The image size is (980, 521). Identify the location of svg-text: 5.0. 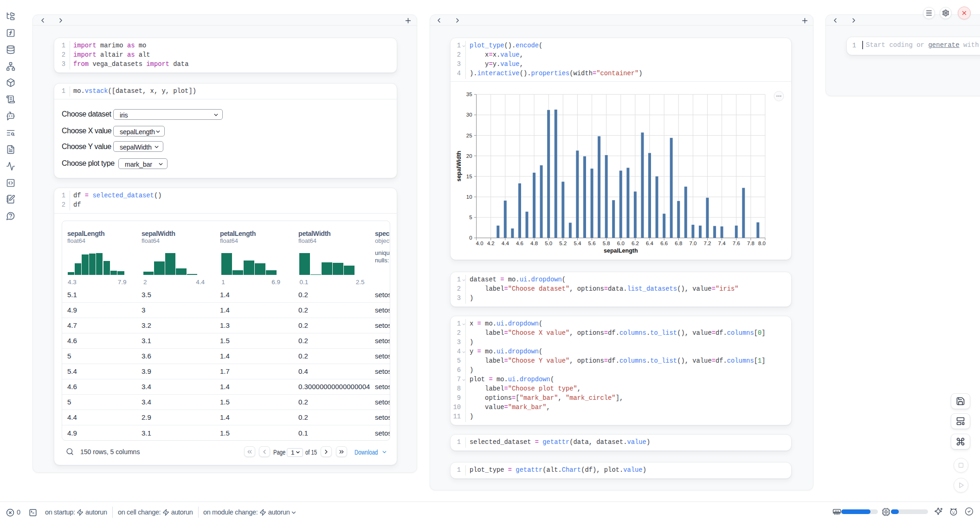
(548, 243).